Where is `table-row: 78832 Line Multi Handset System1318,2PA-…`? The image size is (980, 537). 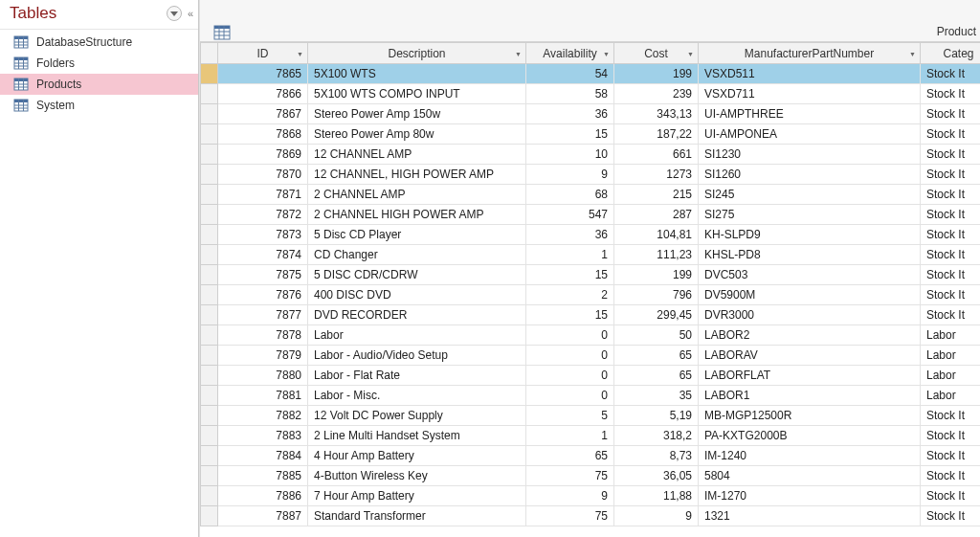
table-row: 78832 Line Multi Handset System1318,2PA-… is located at coordinates (591, 436).